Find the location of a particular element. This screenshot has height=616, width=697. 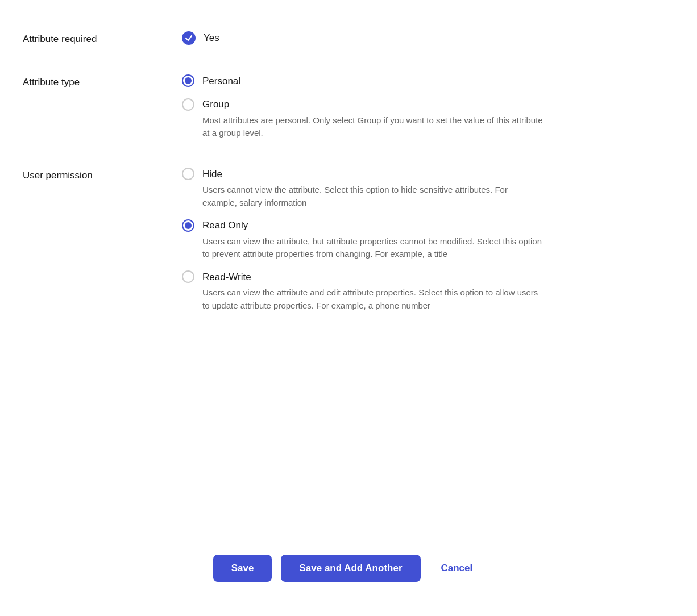

attribute-type-personal-label: Personal is located at coordinates (222, 81).